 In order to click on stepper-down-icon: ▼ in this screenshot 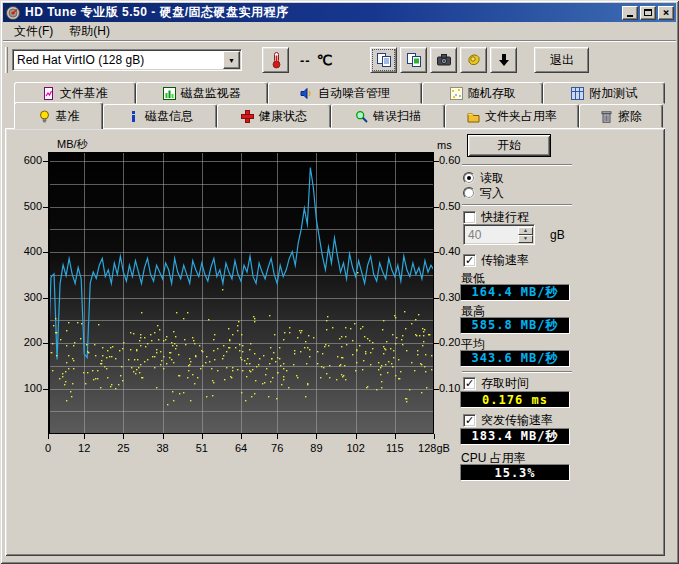, I will do `click(526, 239)`.